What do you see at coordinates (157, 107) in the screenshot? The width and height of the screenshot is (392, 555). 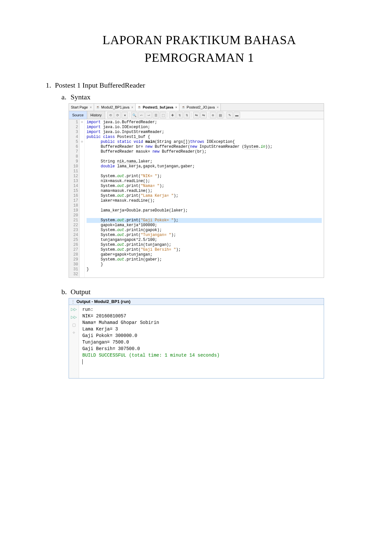 I see `editor-tab-2: ☕Postest1_buf.java×` at bounding box center [157, 107].